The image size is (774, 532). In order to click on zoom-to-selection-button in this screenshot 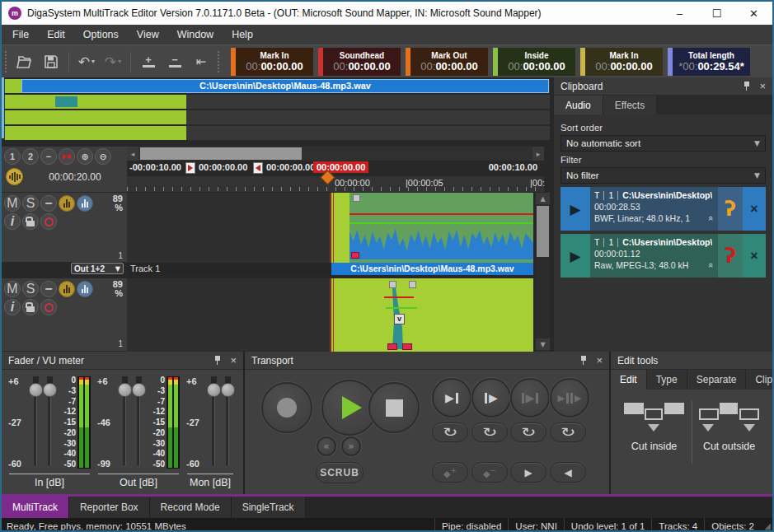, I will do `click(67, 156)`.